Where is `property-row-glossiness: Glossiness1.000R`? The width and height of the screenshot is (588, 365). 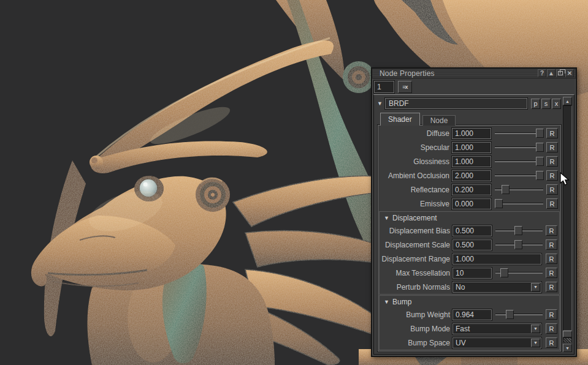 property-row-glossiness: Glossiness1.000R is located at coordinates (470, 162).